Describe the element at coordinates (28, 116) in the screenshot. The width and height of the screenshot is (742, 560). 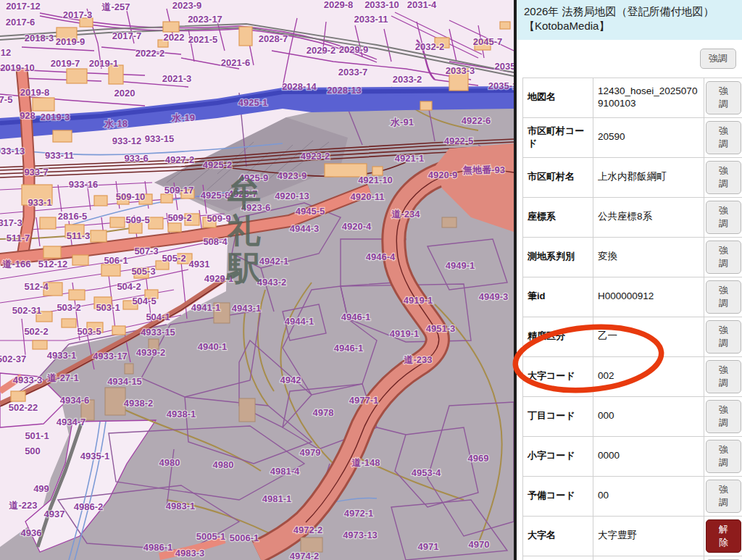
I see `parcel-label: 928` at that location.